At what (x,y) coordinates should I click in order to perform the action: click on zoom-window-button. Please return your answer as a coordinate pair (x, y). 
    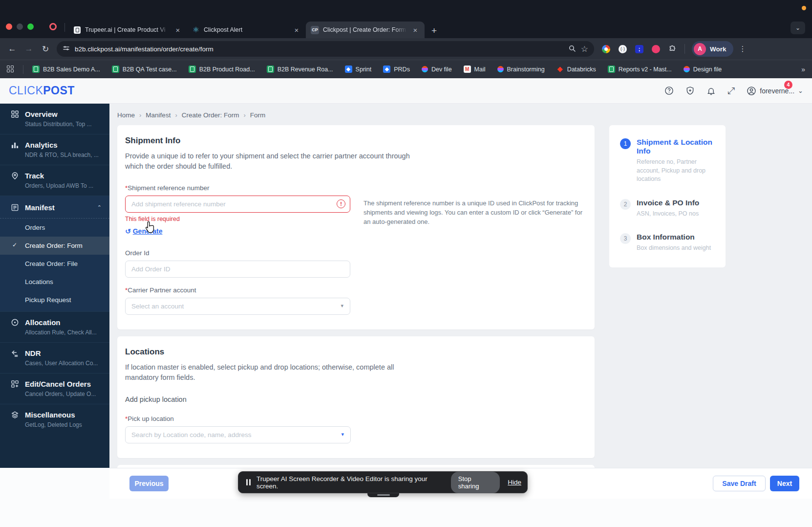
    Looking at the image, I should click on (30, 26).